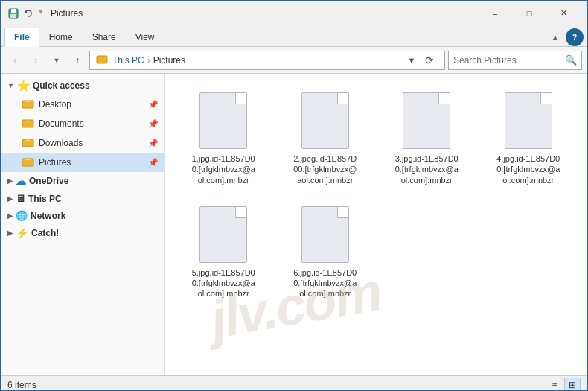  What do you see at coordinates (529, 13) in the screenshot?
I see `title-bar-controls: – □ ✕` at bounding box center [529, 13].